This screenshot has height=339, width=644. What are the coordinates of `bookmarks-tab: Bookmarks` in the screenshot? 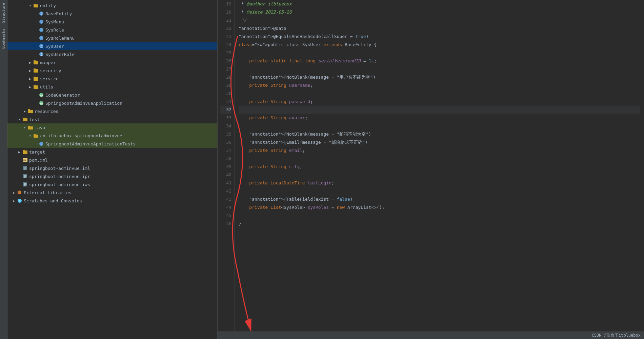 It's located at (3, 39).